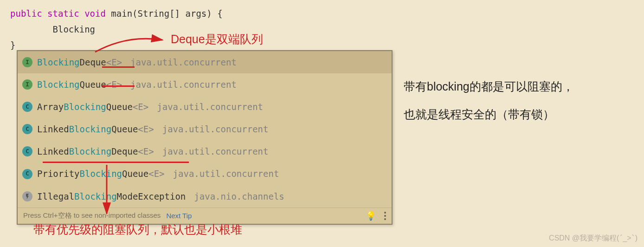 The height and width of the screenshot is (247, 644). I want to click on item-name: ArrayBlockingQueue<E>, so click(93, 107).